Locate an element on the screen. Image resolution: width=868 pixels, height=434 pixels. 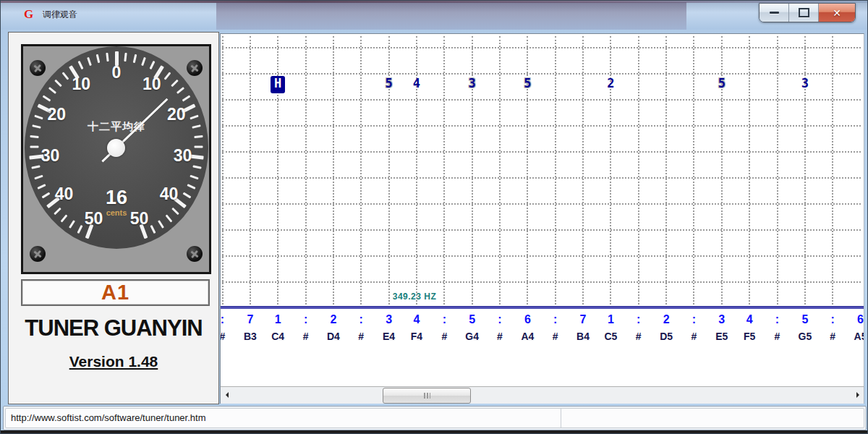
dial-scale-label: 40 is located at coordinates (169, 194).